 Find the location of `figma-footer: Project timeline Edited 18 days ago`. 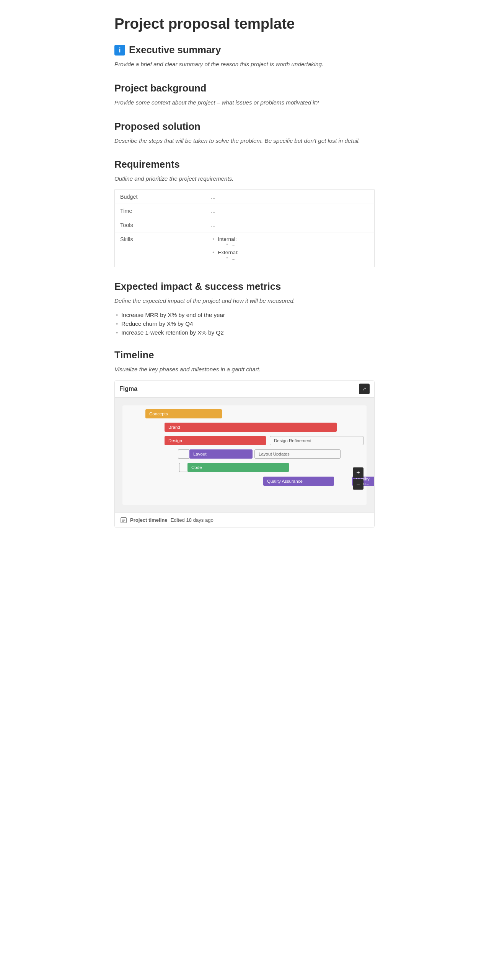

figma-footer: Project timeline Edited 18 days ago is located at coordinates (245, 520).